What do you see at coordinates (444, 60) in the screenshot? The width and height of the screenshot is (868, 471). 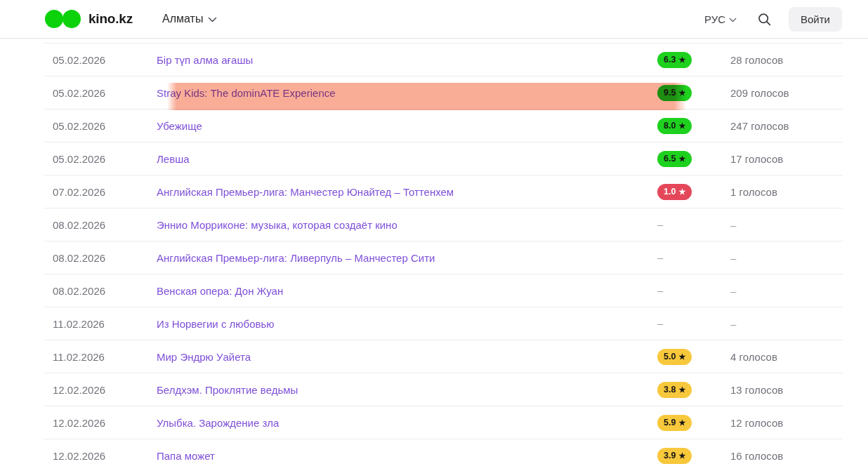 I see `table-row: 05.02.2026 Бір түп алма ағашы 6.3★ 28 го…` at bounding box center [444, 60].